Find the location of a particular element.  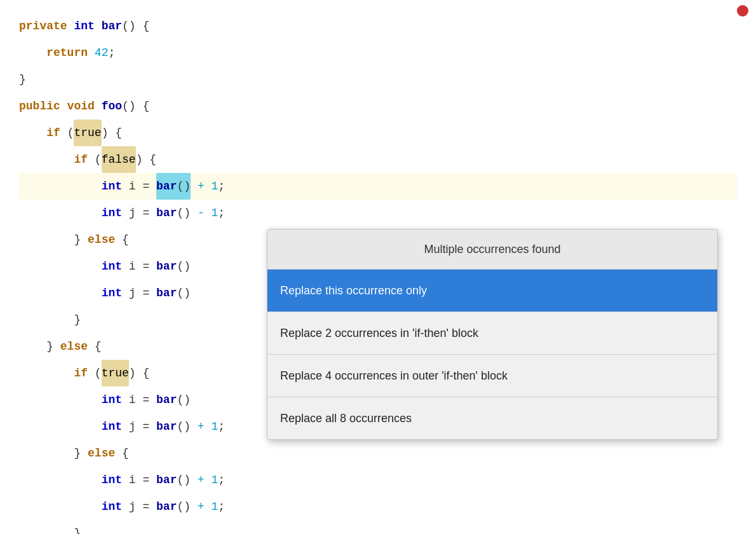

number-42: 42 is located at coordinates (102, 53).